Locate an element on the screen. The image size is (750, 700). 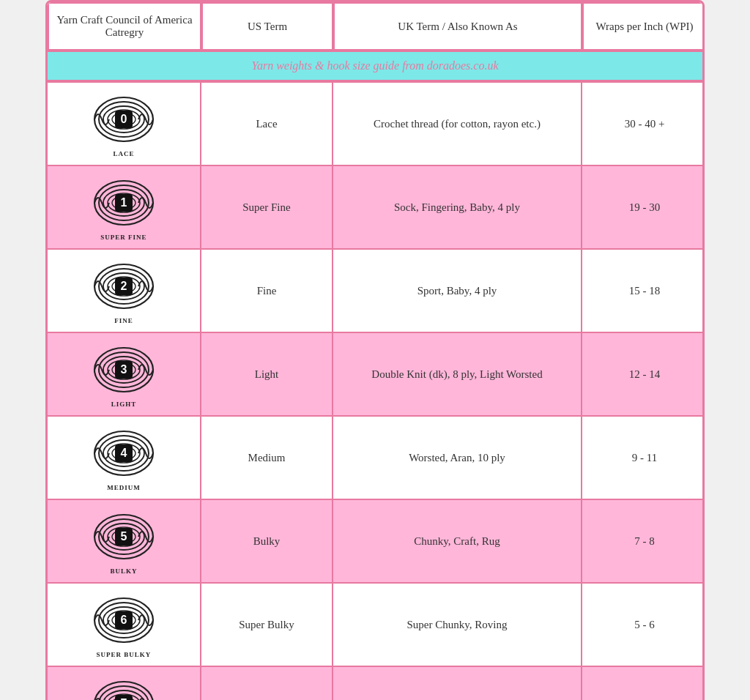
table-row: 2 FINE Fine Sport, Baby, 4 ply 15 - 18 is located at coordinates (375, 290).